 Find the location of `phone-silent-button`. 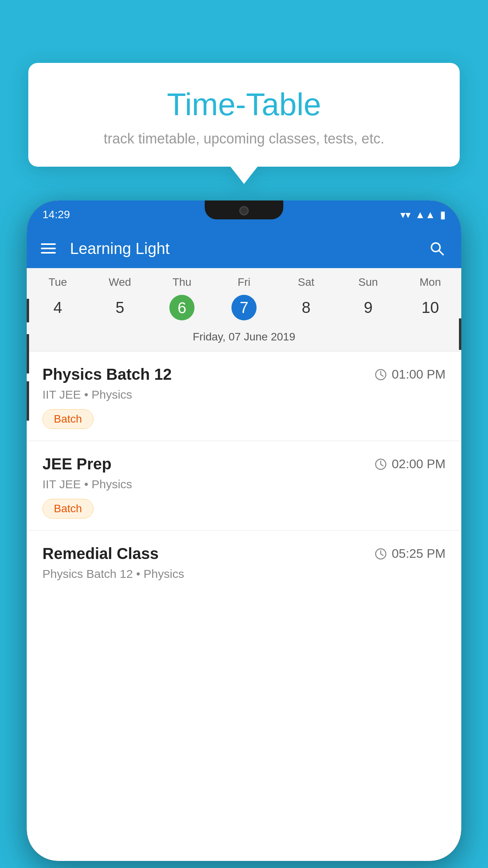

phone-silent-button is located at coordinates (28, 401).